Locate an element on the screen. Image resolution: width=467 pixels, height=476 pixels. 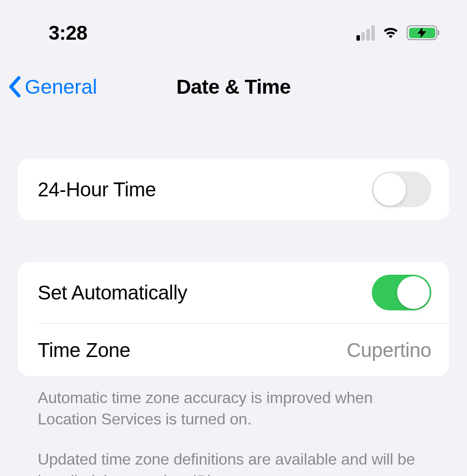
cellular-signal-icon is located at coordinates (366, 33).